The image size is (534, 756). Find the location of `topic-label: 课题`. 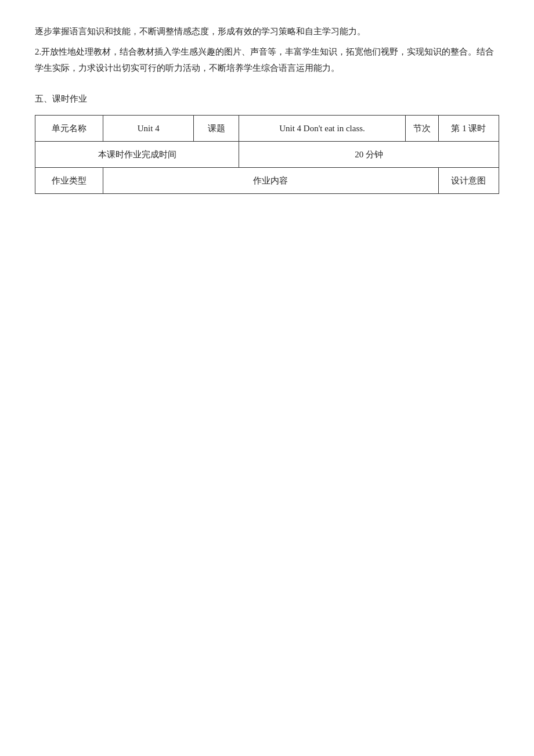

topic-label: 课题 is located at coordinates (217, 129).